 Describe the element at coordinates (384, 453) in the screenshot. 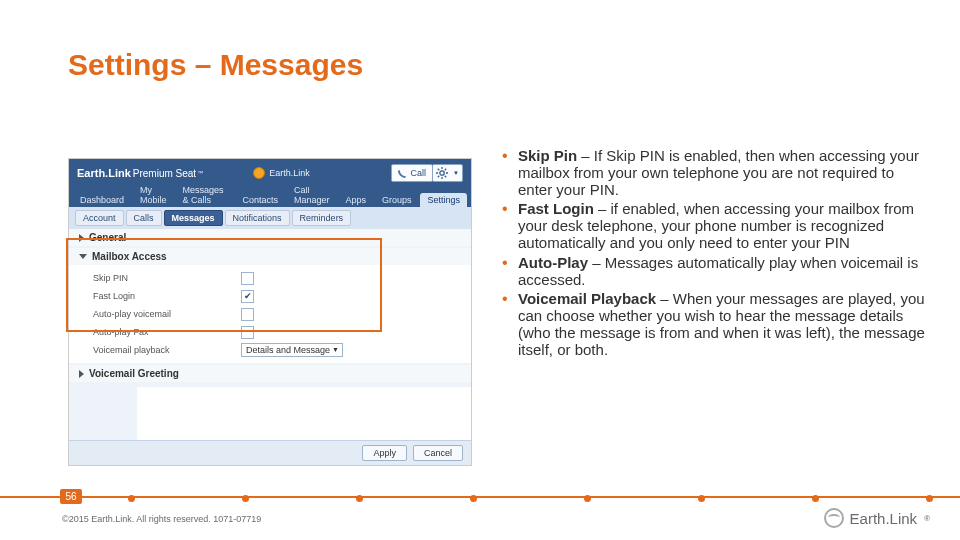

I see `apply-button: Apply` at that location.